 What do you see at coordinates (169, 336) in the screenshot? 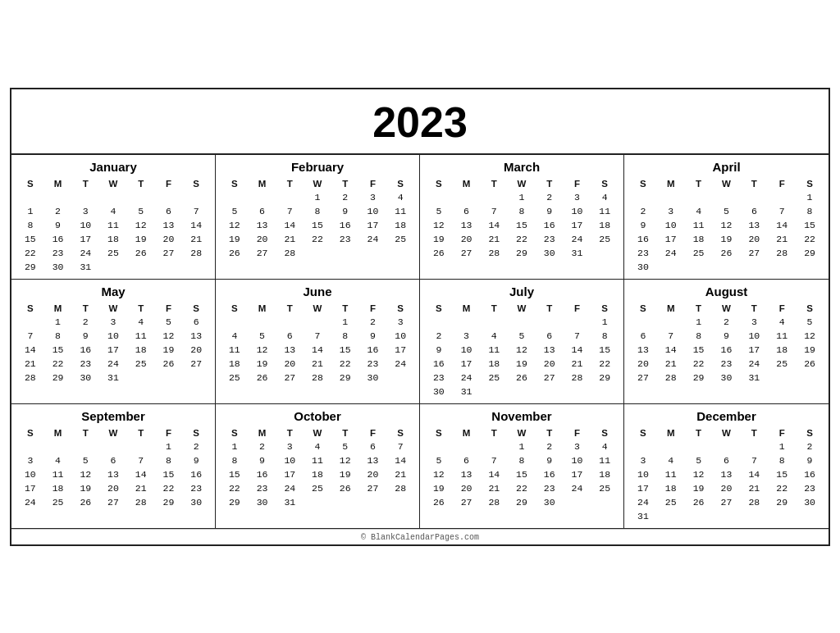
I see `day-number: 12` at bounding box center [169, 336].